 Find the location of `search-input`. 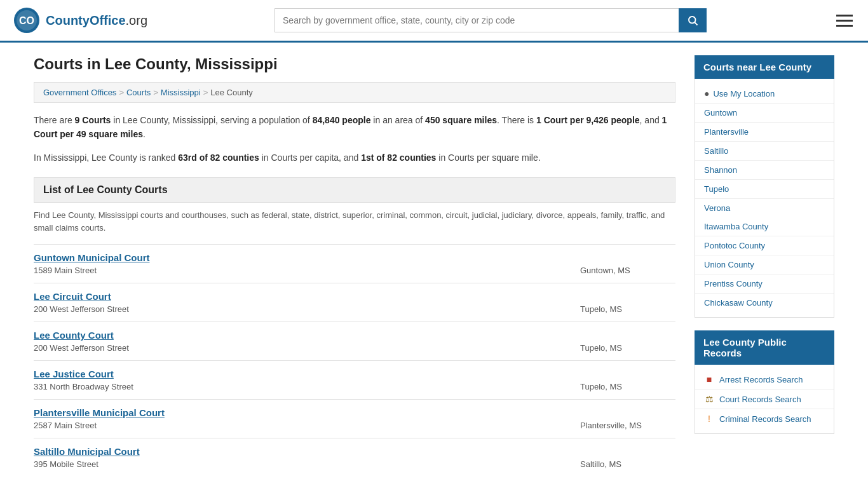

search-input is located at coordinates (477, 20).